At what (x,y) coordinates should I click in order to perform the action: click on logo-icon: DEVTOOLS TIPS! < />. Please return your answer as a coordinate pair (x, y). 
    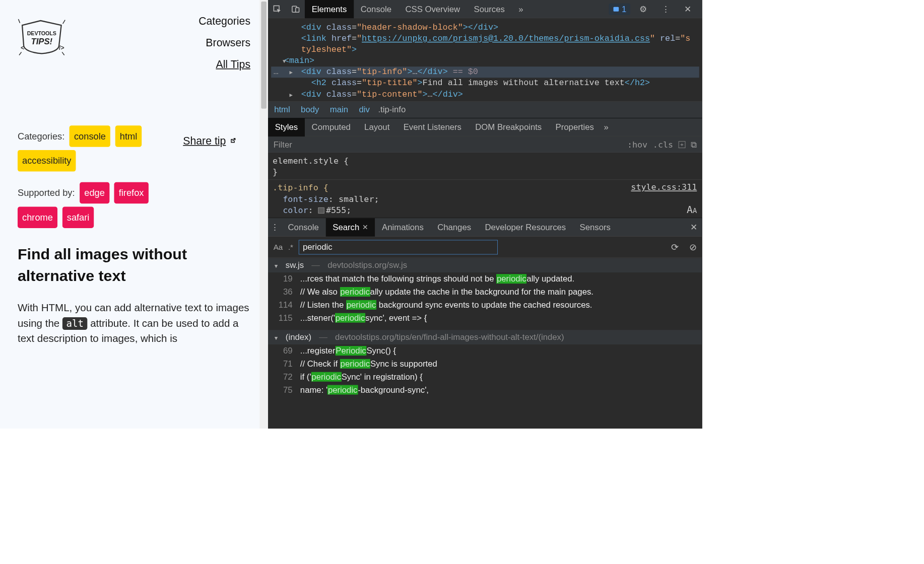
    Looking at the image, I should click on (42, 36).